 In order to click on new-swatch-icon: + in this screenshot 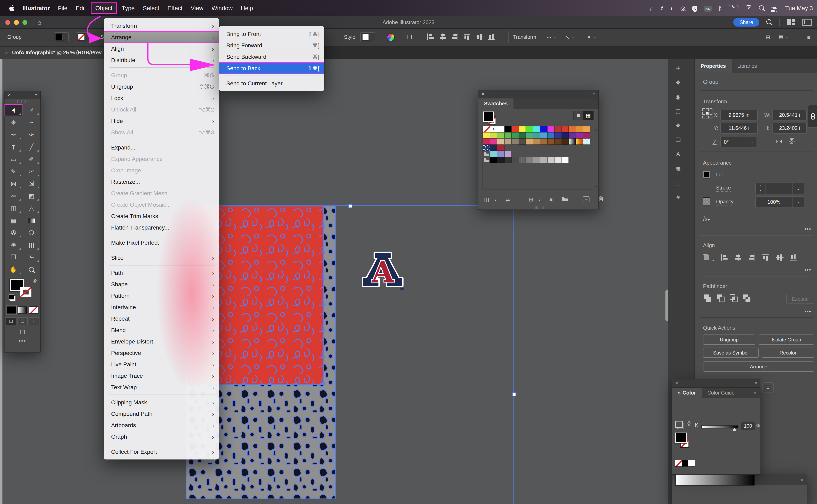, I will do `click(583, 199)`.